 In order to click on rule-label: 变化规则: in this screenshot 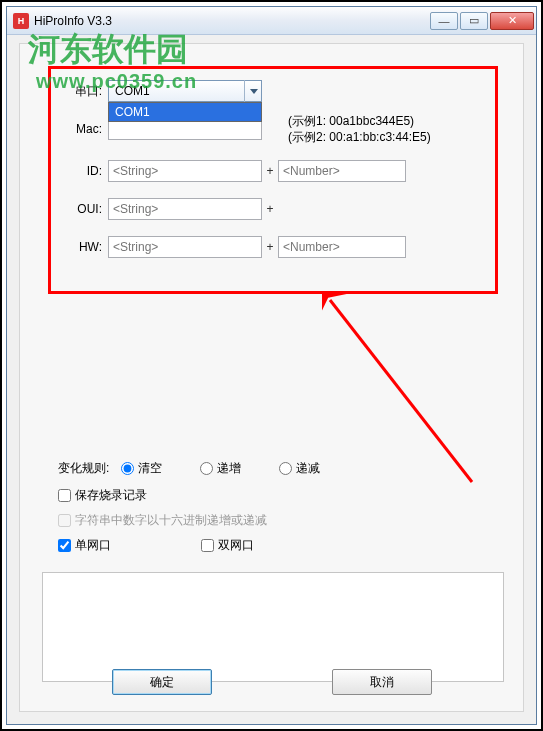, I will do `click(84, 468)`.